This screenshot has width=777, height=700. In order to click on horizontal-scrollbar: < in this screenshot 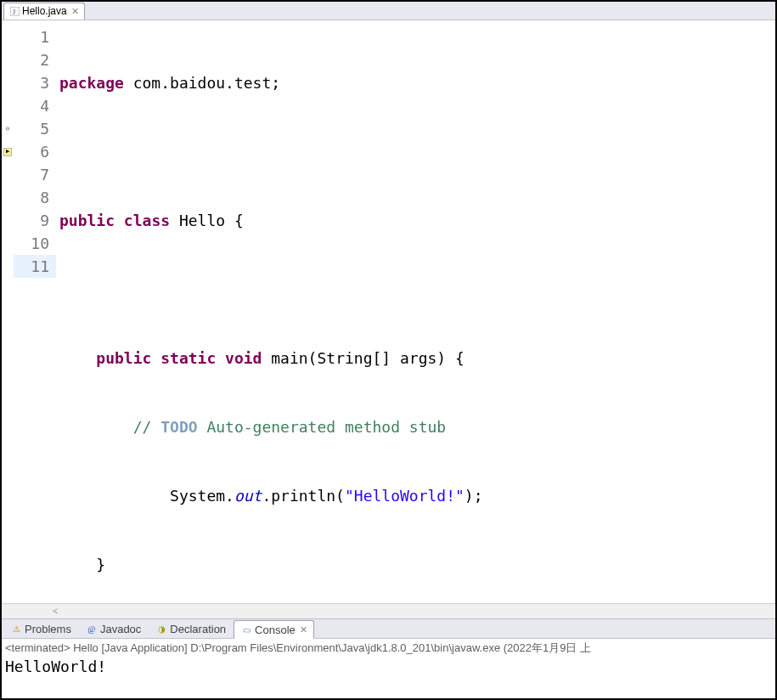, I will do `click(389, 611)`.